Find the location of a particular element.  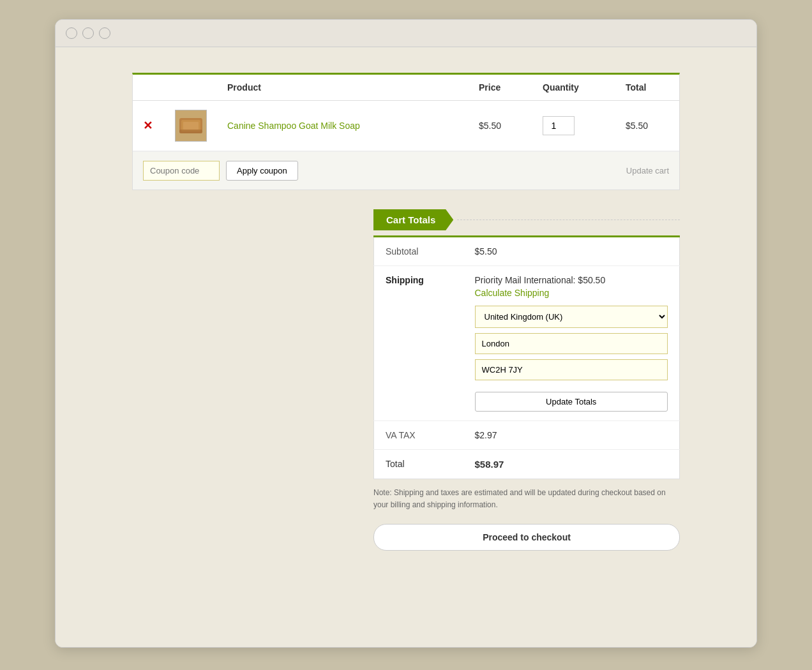

shipping-method: Priority Mail International: $50.50 is located at coordinates (540, 280).